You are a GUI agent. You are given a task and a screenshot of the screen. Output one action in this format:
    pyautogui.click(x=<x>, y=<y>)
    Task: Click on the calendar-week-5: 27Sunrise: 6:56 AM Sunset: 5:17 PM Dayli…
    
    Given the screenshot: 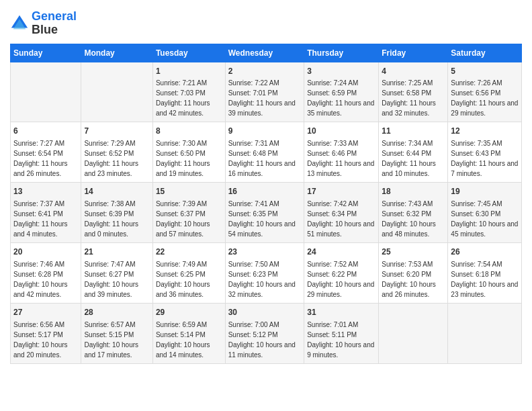 What is the action you would take?
    pyautogui.click(x=266, y=333)
    